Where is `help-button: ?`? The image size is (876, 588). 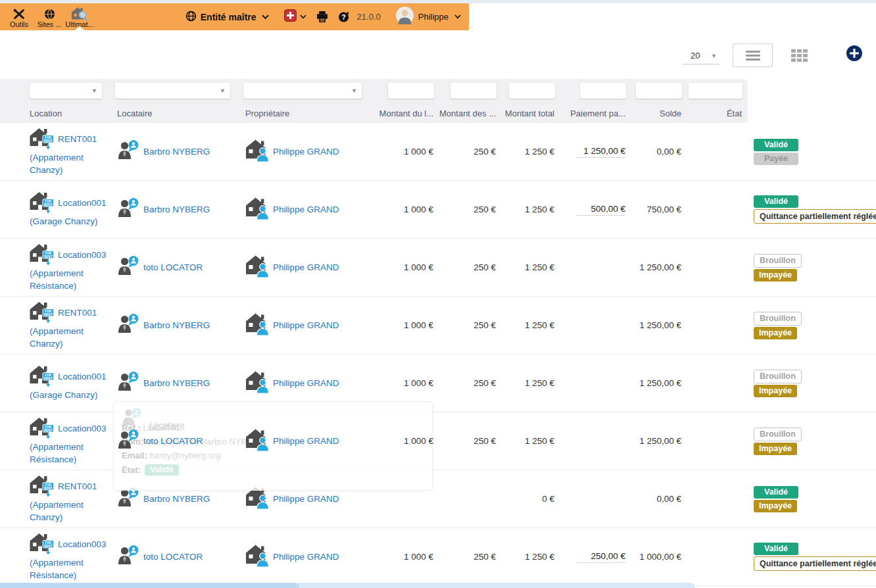 help-button: ? is located at coordinates (344, 17).